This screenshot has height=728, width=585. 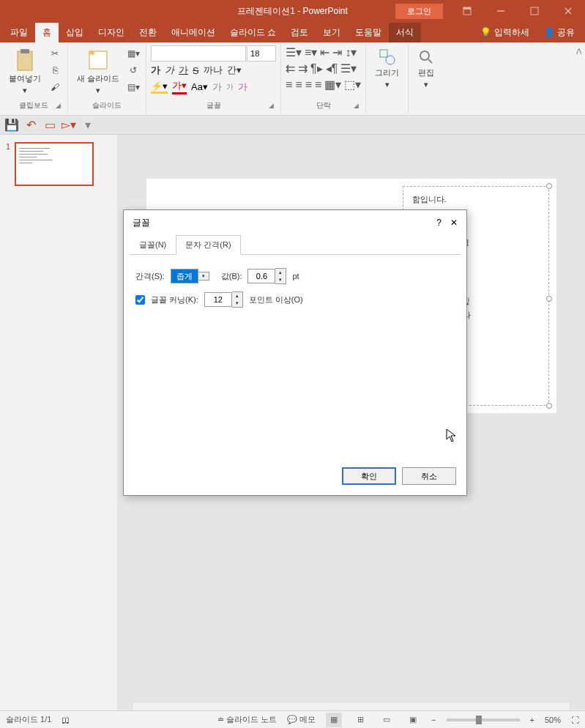 I want to click on inc-list-button: ⇉, so click(x=303, y=69).